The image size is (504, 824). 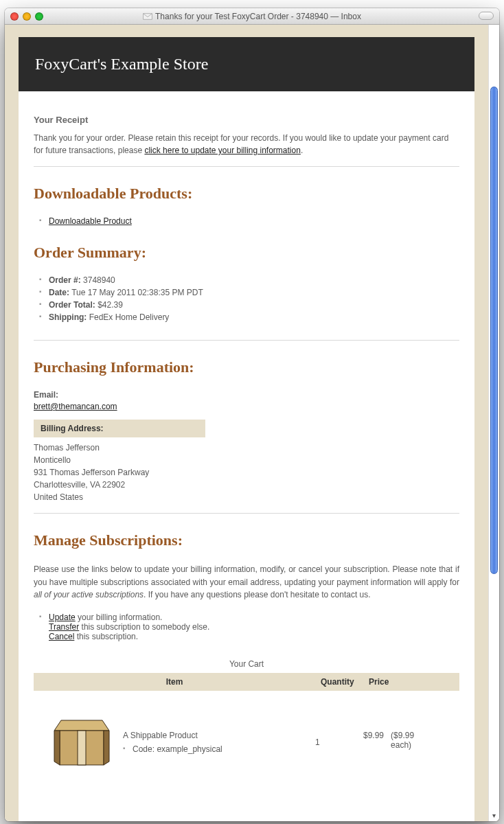 I want to click on cart-title: Your Cart, so click(x=247, y=664).